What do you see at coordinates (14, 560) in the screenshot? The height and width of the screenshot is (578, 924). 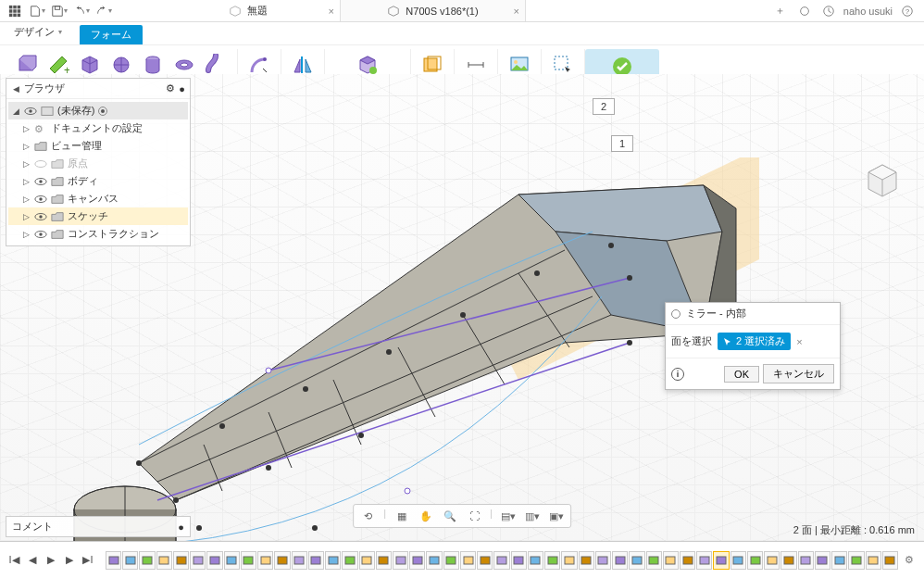 I see `timeline-start-icon: I◀` at bounding box center [14, 560].